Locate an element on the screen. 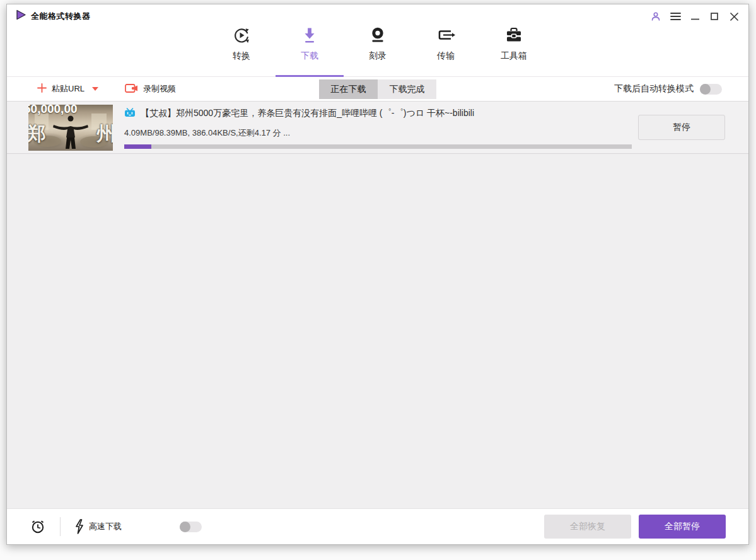  auto-convert-toggle is located at coordinates (711, 90).